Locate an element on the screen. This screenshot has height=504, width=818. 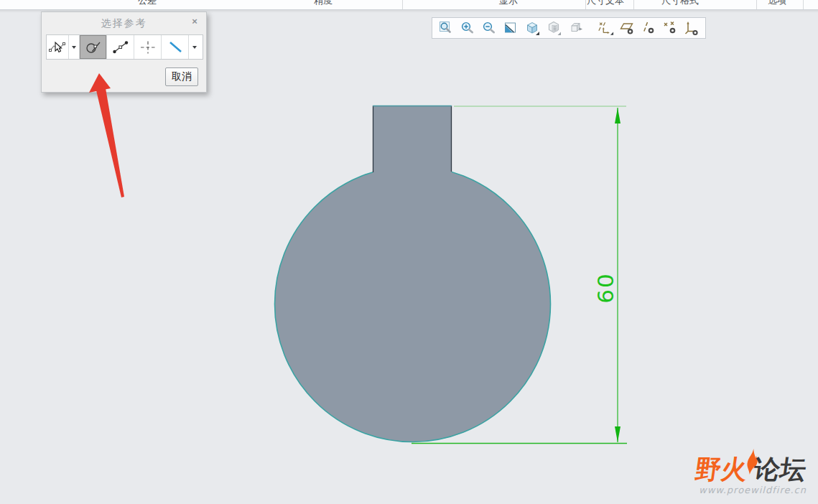
zoom-out-button is located at coordinates (489, 28).